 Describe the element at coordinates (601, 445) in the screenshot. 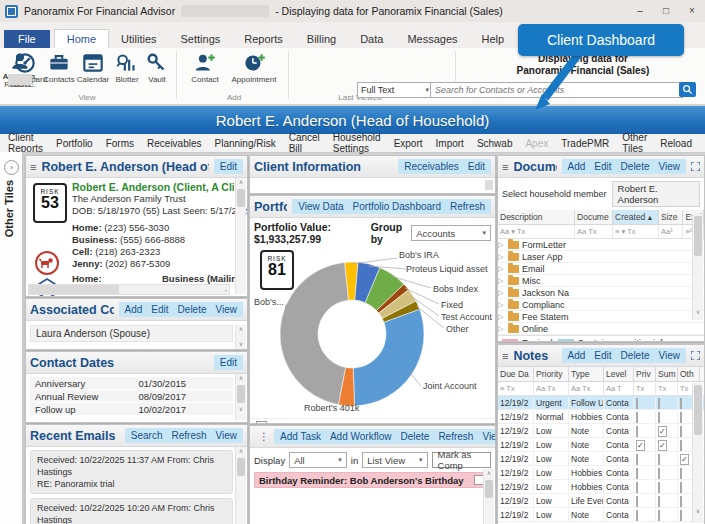

I see `note-row: 12/19/2 Low Note Conta ✓ ✓` at that location.